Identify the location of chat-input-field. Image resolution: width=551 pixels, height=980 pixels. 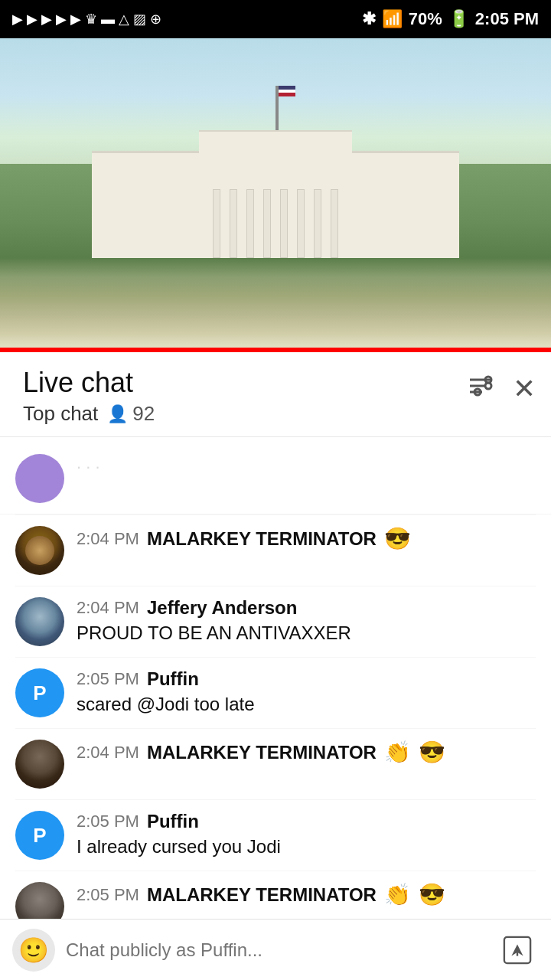
(276, 950).